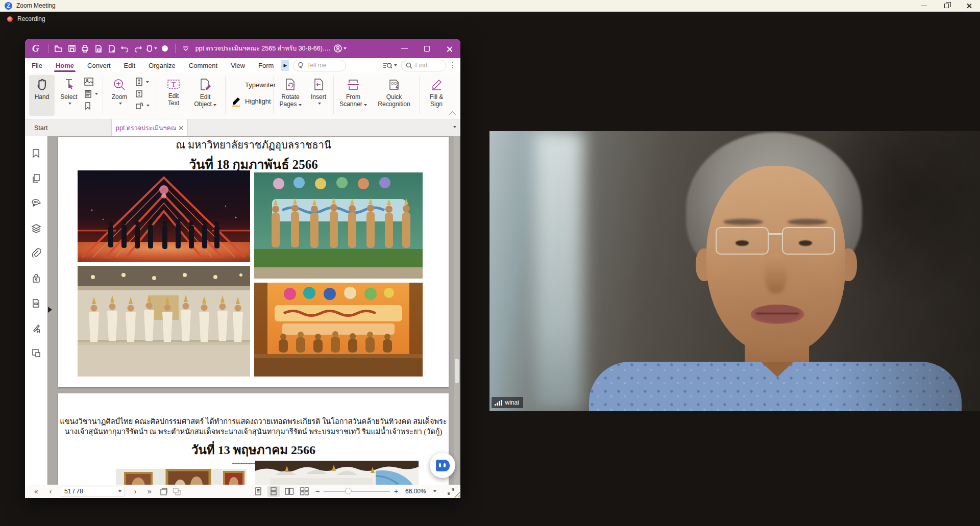  Describe the element at coordinates (36, 353) in the screenshot. I see `snapshot-panel-button` at that location.